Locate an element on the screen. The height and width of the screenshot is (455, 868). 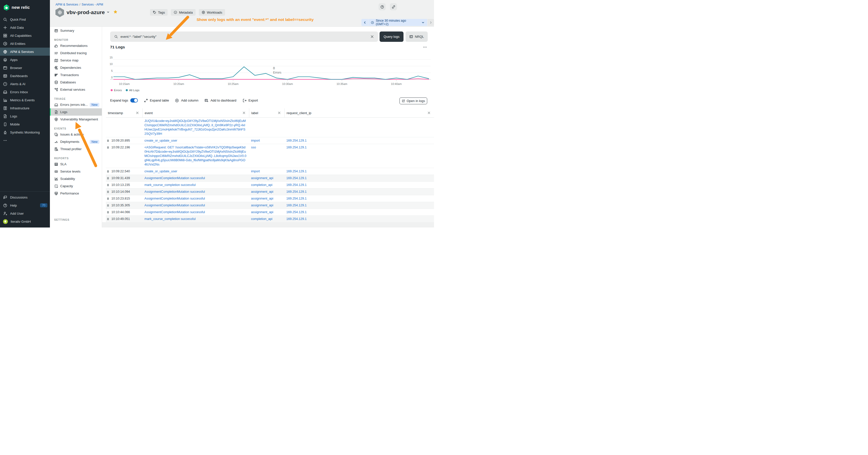
legend-item-all-logs: All Logs is located at coordinates (133, 90).